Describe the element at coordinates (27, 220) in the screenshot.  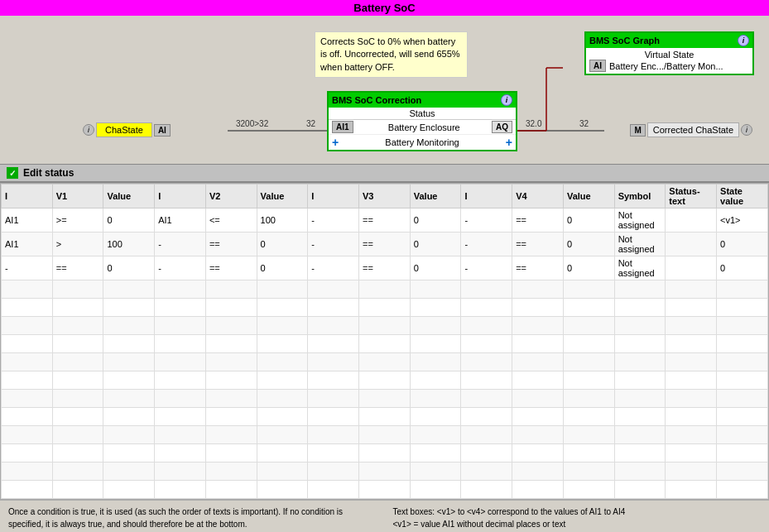
I see `table-cell: AI1` at that location.